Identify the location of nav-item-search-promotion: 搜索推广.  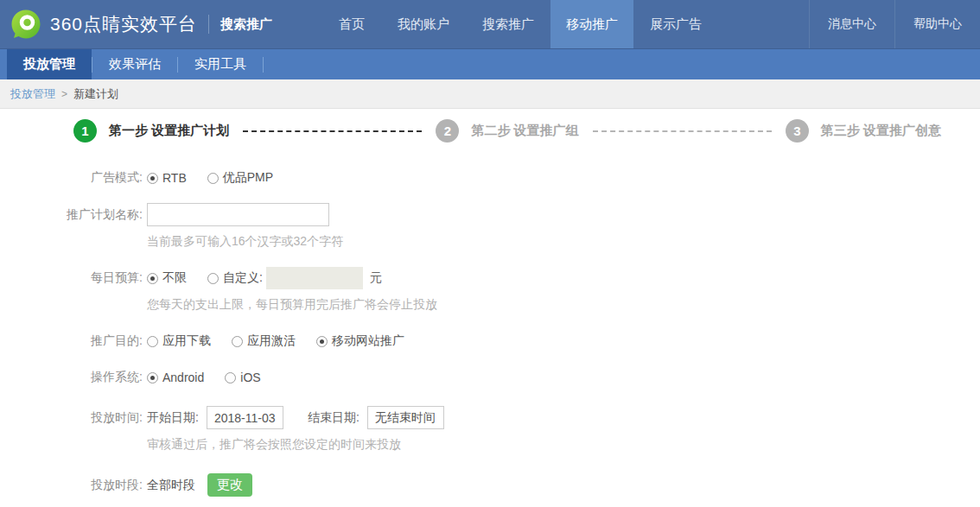
(508, 24).